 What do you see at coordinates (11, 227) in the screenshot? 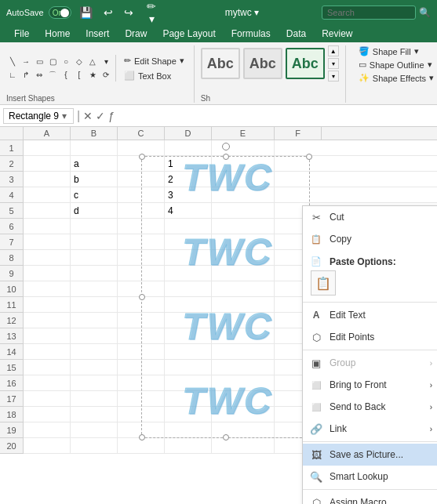
I see `row-header-6: 6` at bounding box center [11, 227].